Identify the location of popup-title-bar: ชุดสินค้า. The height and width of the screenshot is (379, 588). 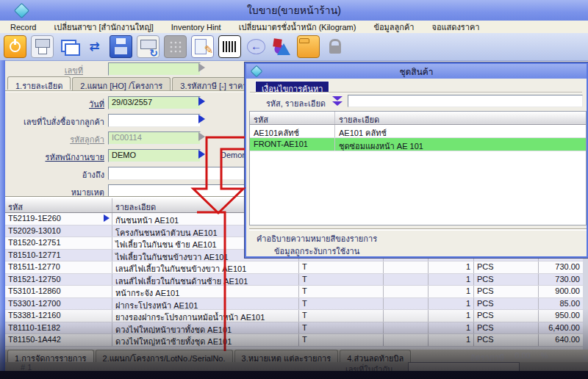
(416, 71).